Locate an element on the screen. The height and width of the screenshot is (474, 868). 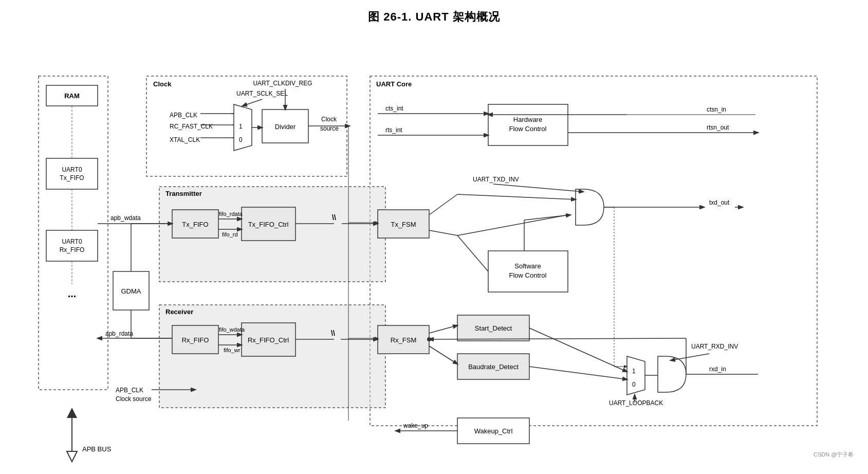
svg-text: Rx_FSM is located at coordinates (403, 340).